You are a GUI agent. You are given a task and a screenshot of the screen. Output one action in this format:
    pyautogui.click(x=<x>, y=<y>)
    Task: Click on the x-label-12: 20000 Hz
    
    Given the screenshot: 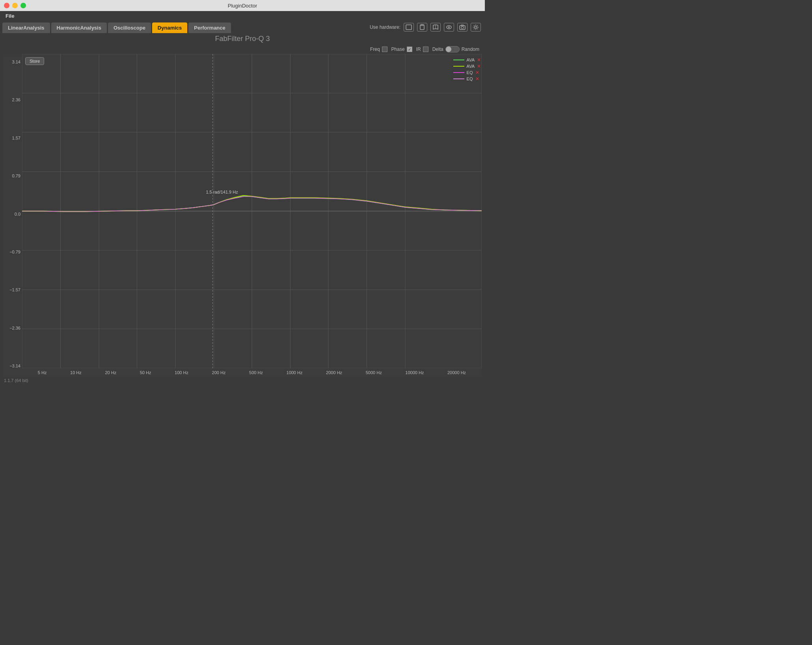 What is the action you would take?
    pyautogui.click(x=456, y=373)
    